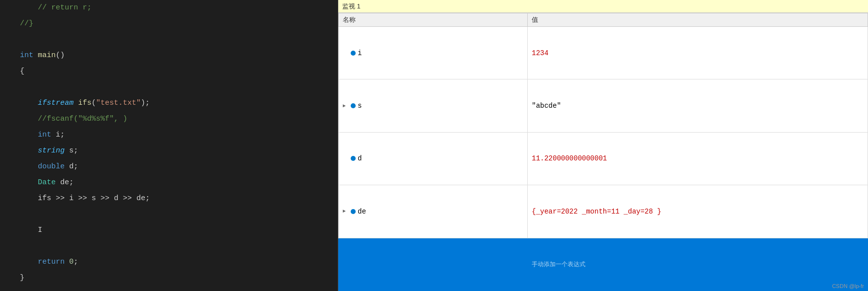  Describe the element at coordinates (351, 6) in the screenshot. I see `watch-title: 监视 1` at that location.